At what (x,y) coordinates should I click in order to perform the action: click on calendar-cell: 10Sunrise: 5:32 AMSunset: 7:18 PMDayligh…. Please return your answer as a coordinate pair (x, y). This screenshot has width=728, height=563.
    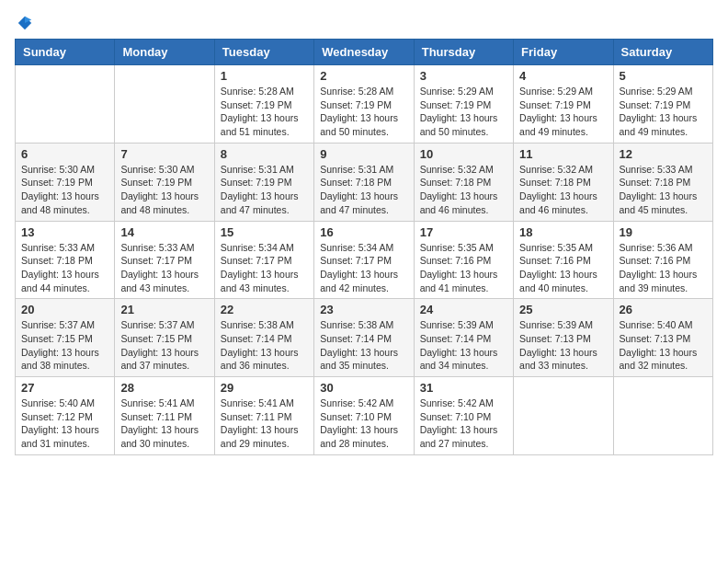
    Looking at the image, I should click on (463, 182).